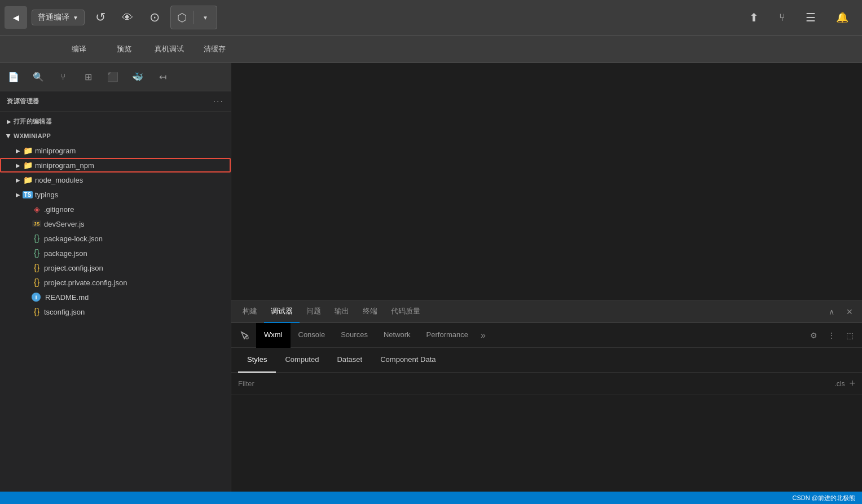 This screenshot has height=504, width=862. Describe the element at coordinates (370, 312) in the screenshot. I see `panel-tab-terminal: 终端` at that location.